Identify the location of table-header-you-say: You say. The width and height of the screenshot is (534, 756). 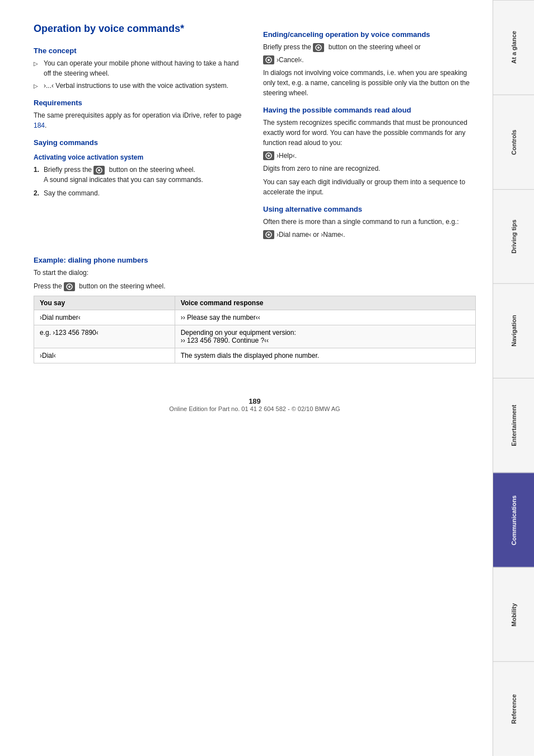
(105, 304).